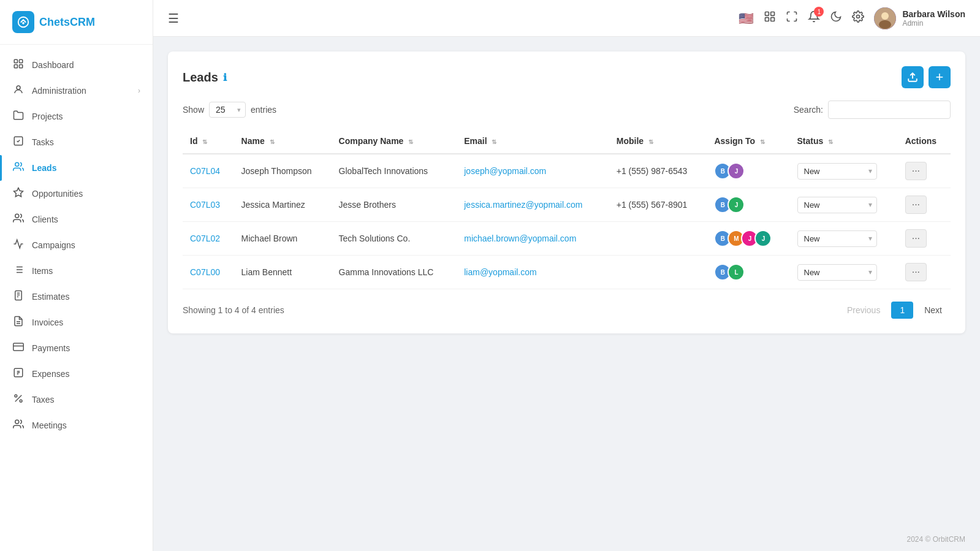  Describe the element at coordinates (520, 238) in the screenshot. I see `email-link: michael.brown@yopmail.com` at that location.